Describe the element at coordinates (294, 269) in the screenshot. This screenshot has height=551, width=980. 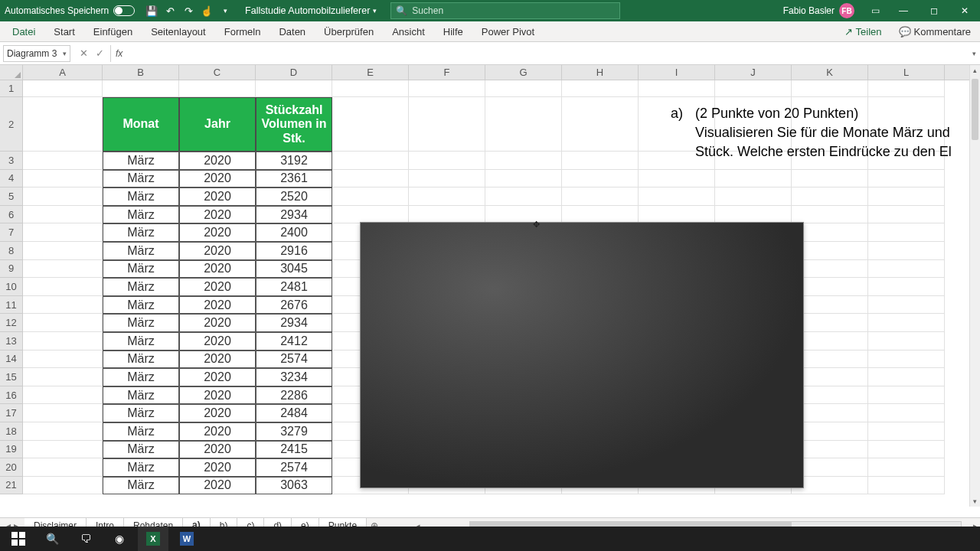
I see `cell: 3045` at that location.